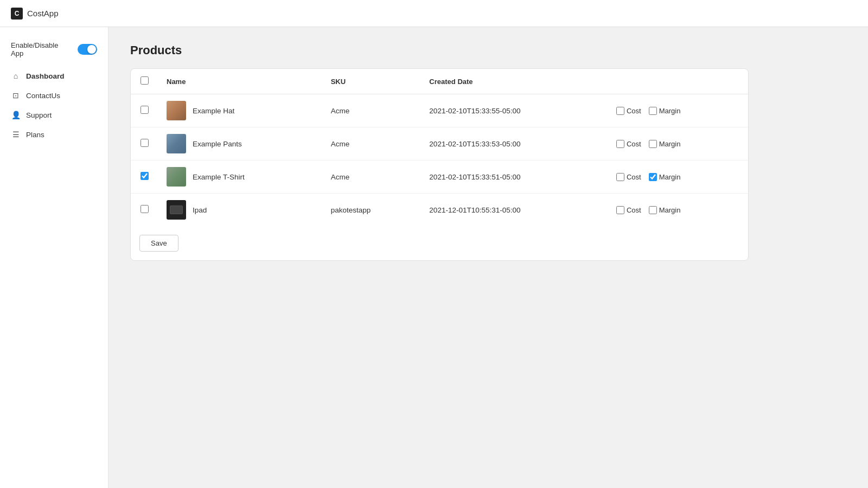  I want to click on col-created-date: Created Date, so click(514, 81).